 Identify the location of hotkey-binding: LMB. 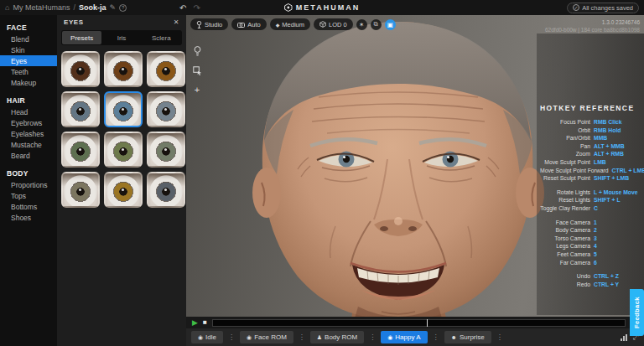
(616, 163).